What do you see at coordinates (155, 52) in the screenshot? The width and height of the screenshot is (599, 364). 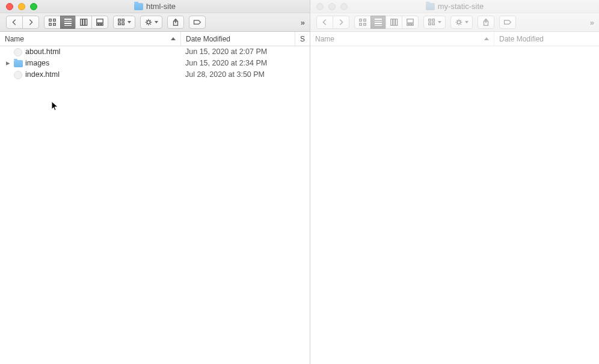 I see `table-row: about.html Jun 15, 2020 at 2:07 PM` at bounding box center [155, 52].